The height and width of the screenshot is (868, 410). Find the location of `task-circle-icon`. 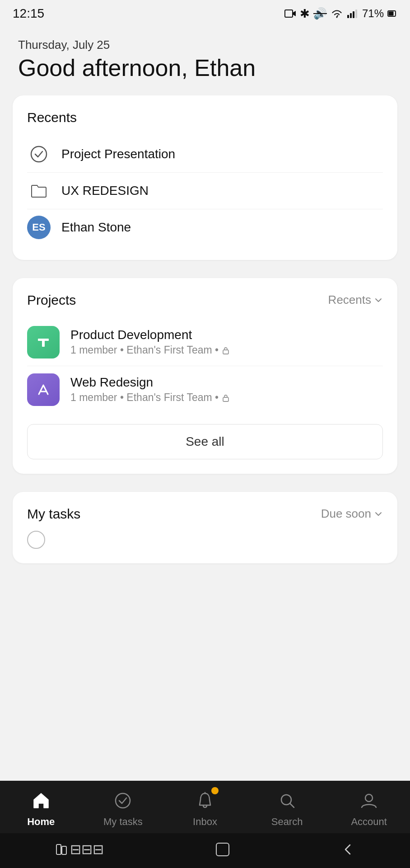

task-circle-icon is located at coordinates (36, 540).